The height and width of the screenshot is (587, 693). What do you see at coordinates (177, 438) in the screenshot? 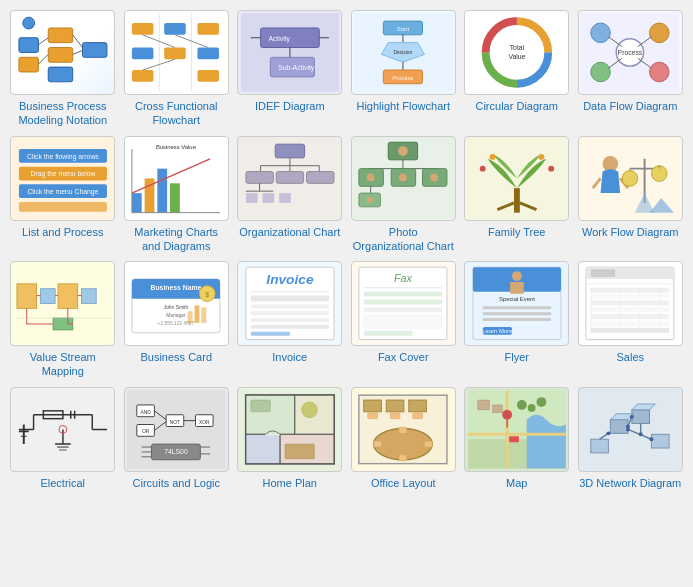
I see `item-cl: AND OR NOT XOR 74LS00 Circ` at bounding box center [177, 438].